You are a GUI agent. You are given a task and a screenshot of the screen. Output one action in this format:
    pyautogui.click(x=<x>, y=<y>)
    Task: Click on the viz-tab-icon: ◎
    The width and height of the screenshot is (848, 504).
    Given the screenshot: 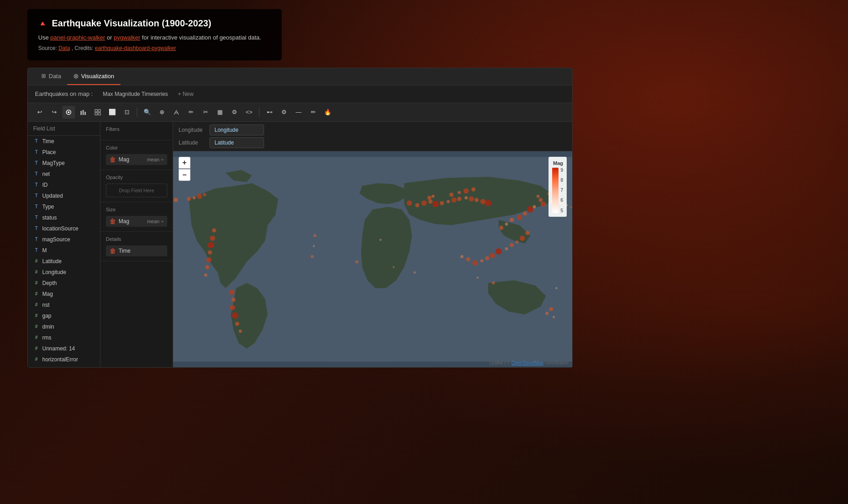 What is the action you would take?
    pyautogui.click(x=76, y=76)
    